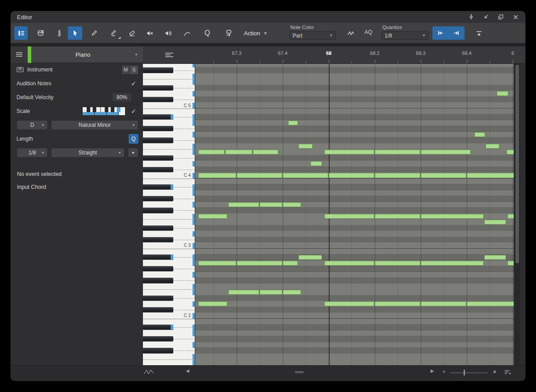 This screenshot has height=392, width=536. Describe the element at coordinates (122, 97) in the screenshot. I see `velocity-value-field: 80%` at that location.